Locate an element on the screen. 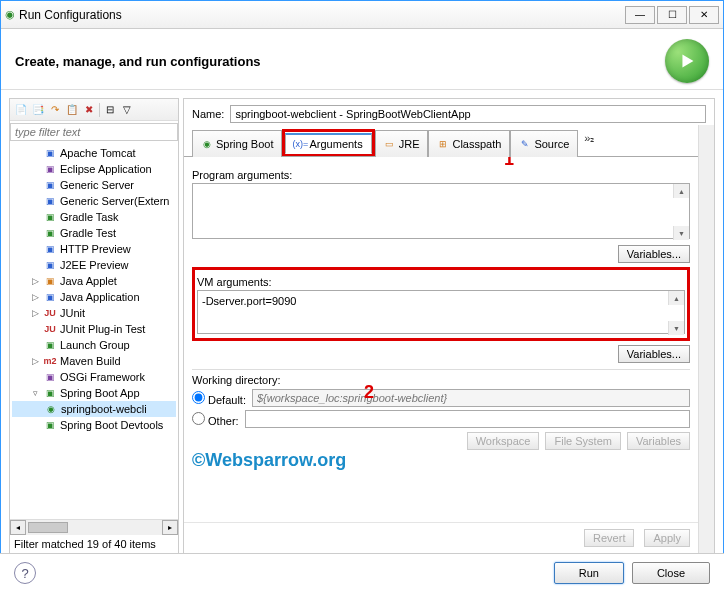 This screenshot has height=592, width=724. filter-input is located at coordinates (94, 132).